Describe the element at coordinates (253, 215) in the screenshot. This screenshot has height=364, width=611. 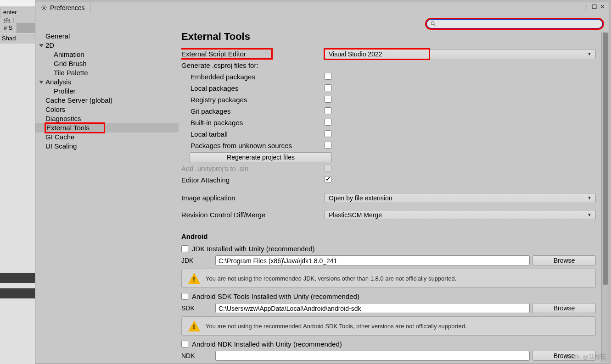
I see `revision-control-label: Revision Control Diff/Merge` at that location.